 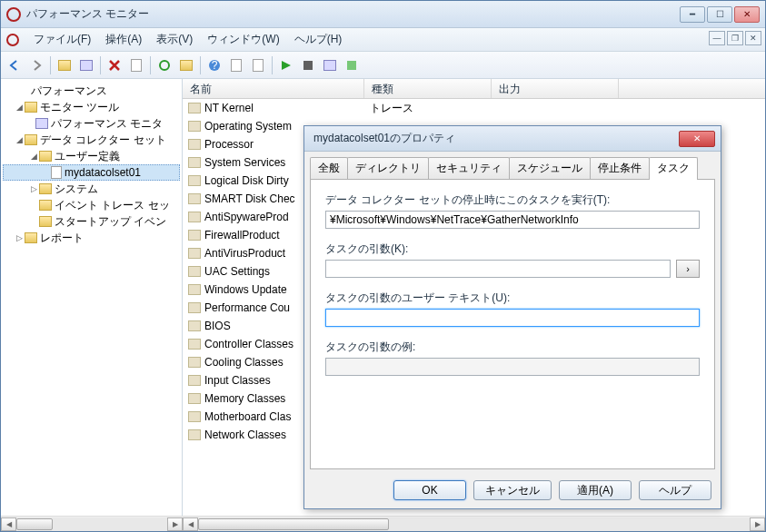 What do you see at coordinates (512, 298) in the screenshot?
I see `task-user-text-label: タスクの引数のユーザー テキスト(U):` at bounding box center [512, 298].